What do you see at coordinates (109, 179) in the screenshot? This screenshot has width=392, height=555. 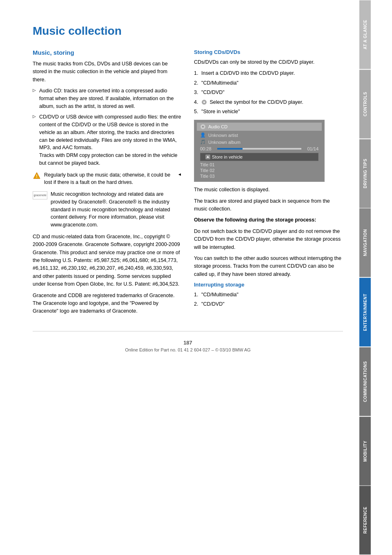 I see `warning-text: Regularly back up the music data; otherw…` at bounding box center [109, 179].